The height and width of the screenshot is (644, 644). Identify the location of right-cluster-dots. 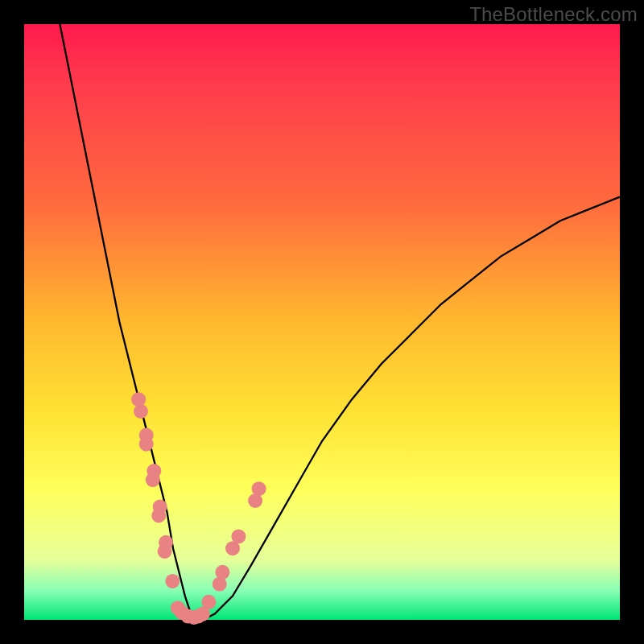
(233, 546).